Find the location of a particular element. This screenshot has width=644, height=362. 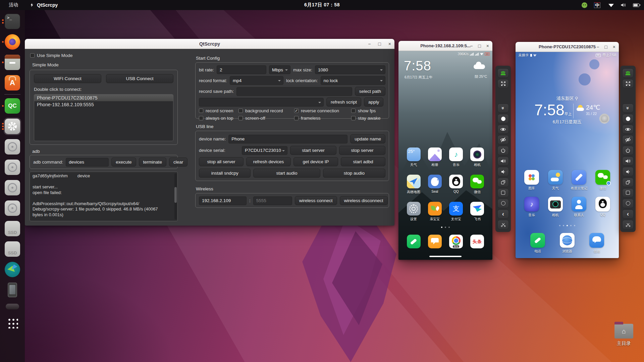

assistive-ball is located at coordinates (604, 119).